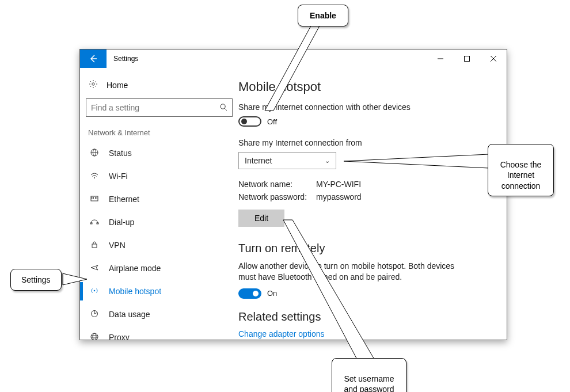 This screenshot has height=392, width=570. I want to click on arrow-left-icon, so click(93, 59).